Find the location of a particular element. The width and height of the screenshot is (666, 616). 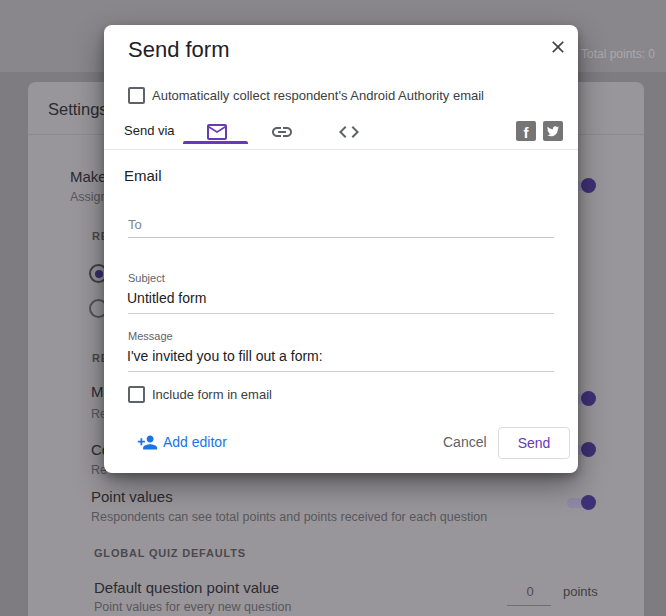

default-point-value-subtitle: Point values for every new question is located at coordinates (192, 607).